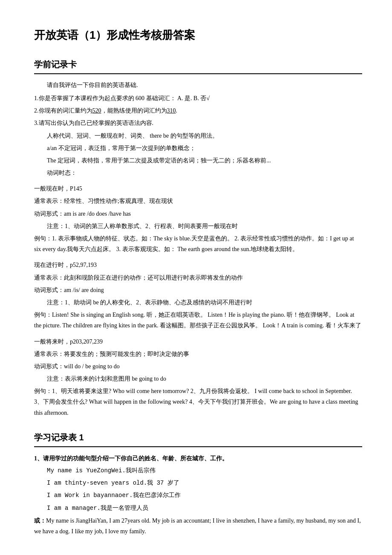 The height and width of the screenshot is (555, 392). What do you see at coordinates (205, 489) in the screenshot?
I see `section2-answers: My name is YueZongWei.我叫岳宗伟 I am thinty-…` at bounding box center [205, 489].